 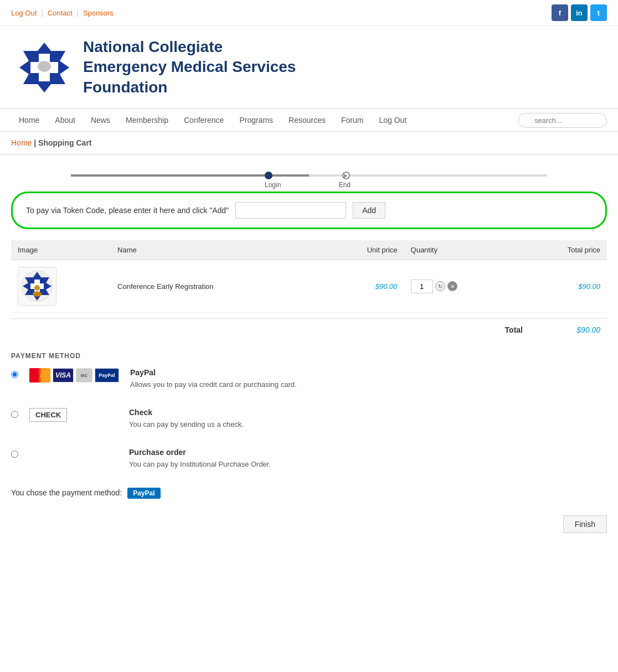 I want to click on check-name: Check, so click(x=186, y=412).